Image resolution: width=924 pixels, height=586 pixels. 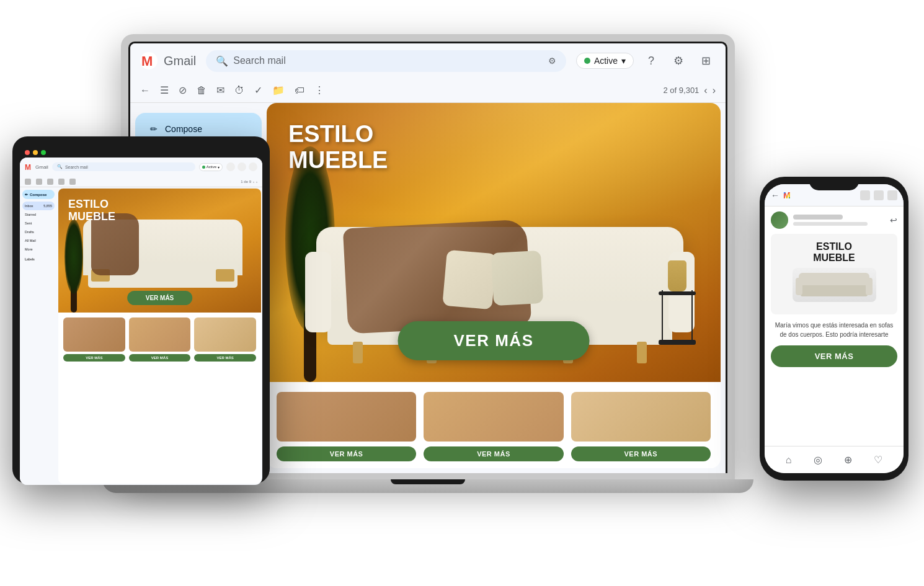 What do you see at coordinates (38, 336) in the screenshot?
I see `tablet-sidebar: ✏ Compose Inbox 5,855 Starred Sent` at bounding box center [38, 336].